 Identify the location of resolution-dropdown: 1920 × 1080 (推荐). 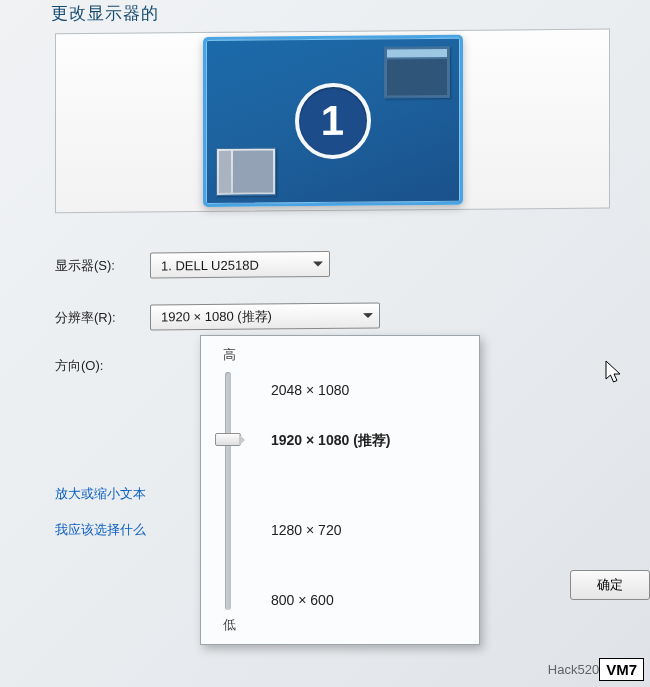
(265, 317).